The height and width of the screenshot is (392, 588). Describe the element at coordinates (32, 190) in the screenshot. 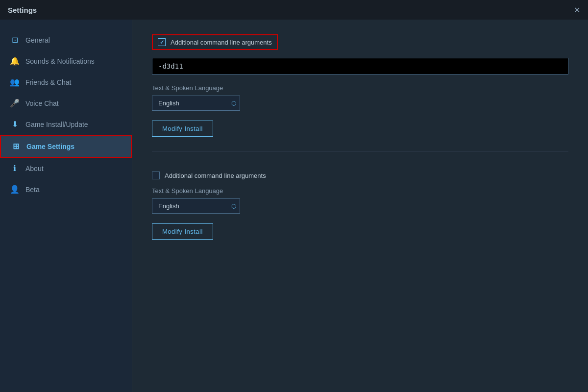

I see `sidebar-label-beta: Beta` at that location.